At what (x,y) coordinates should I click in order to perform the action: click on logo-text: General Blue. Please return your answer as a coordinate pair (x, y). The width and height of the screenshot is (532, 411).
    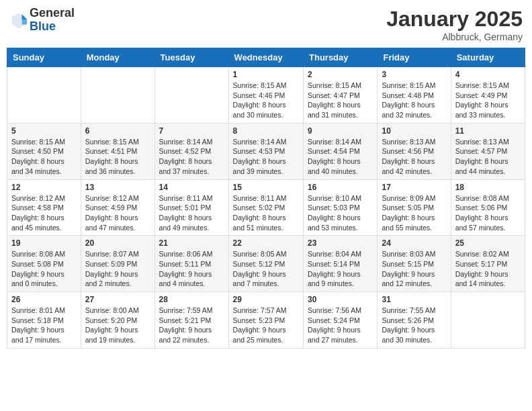
    Looking at the image, I should click on (52, 20).